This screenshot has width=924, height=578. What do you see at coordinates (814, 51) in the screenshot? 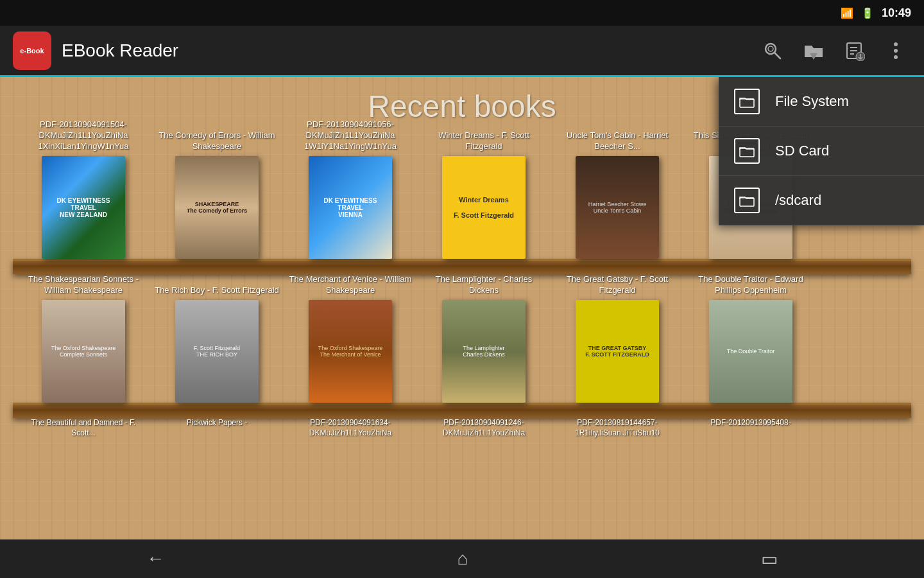
I see `folder-button` at bounding box center [814, 51].